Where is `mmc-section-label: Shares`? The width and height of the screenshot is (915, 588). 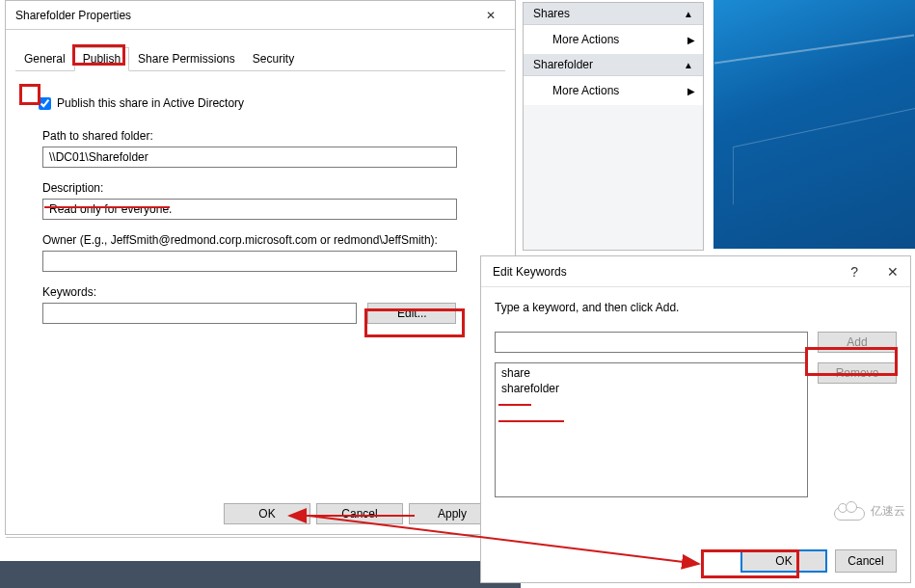 mmc-section-label: Shares is located at coordinates (552, 13).